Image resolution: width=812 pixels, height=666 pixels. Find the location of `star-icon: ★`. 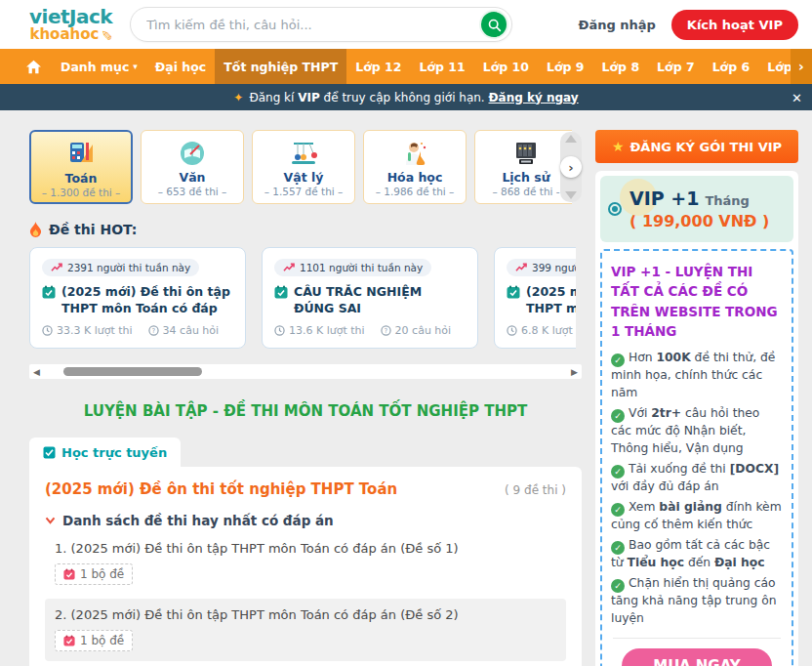

star-icon: ★ is located at coordinates (619, 146).